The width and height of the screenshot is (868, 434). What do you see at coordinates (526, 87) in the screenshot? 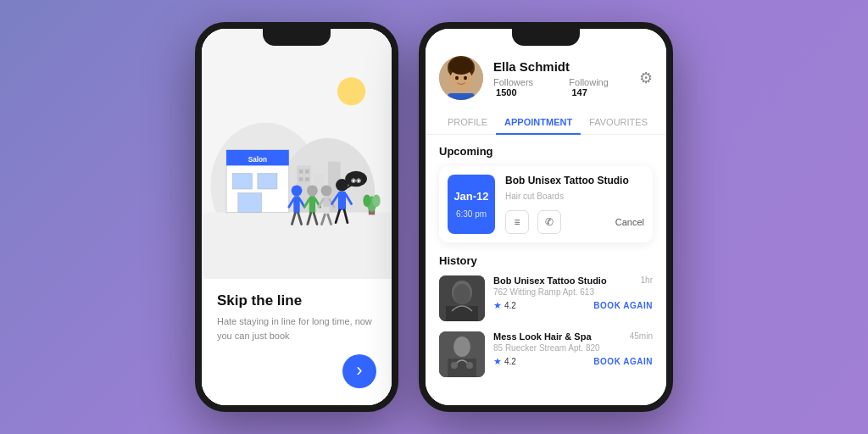
I see `followers-label: Followers 1500` at bounding box center [526, 87].